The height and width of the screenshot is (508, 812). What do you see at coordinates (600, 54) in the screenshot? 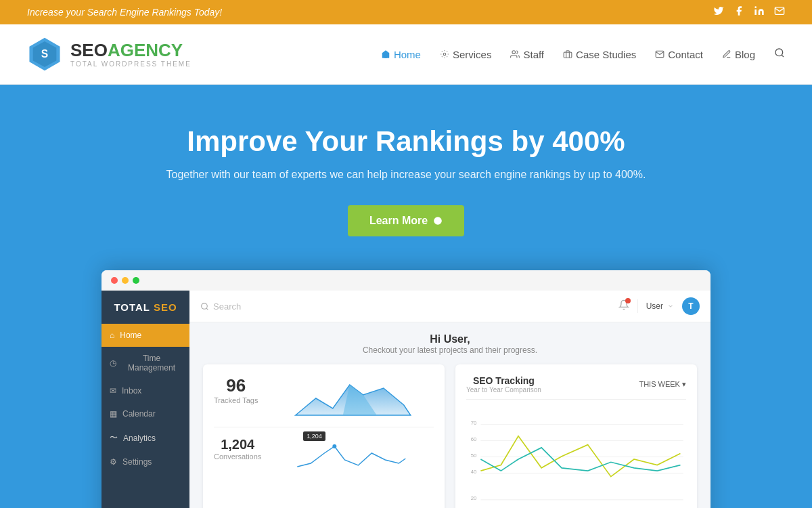
I see `nav-case-studies: Case Studies` at bounding box center [600, 54].